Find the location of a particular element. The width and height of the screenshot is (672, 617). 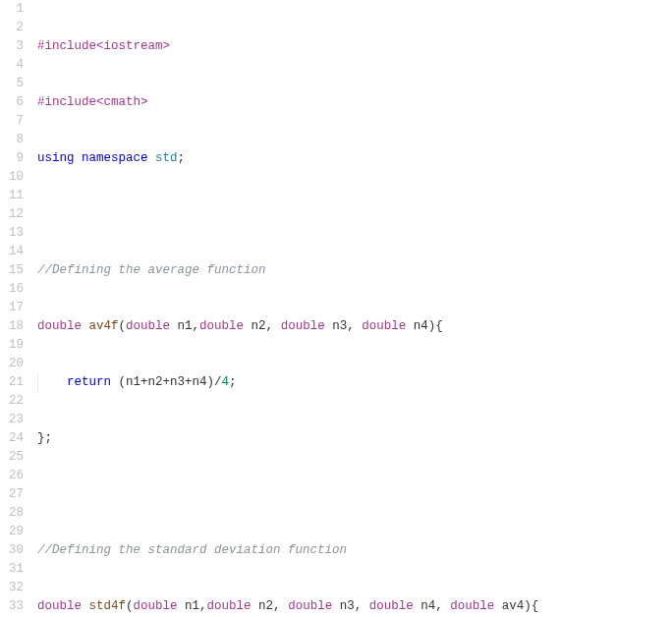

line-number: 17 is located at coordinates (12, 308).